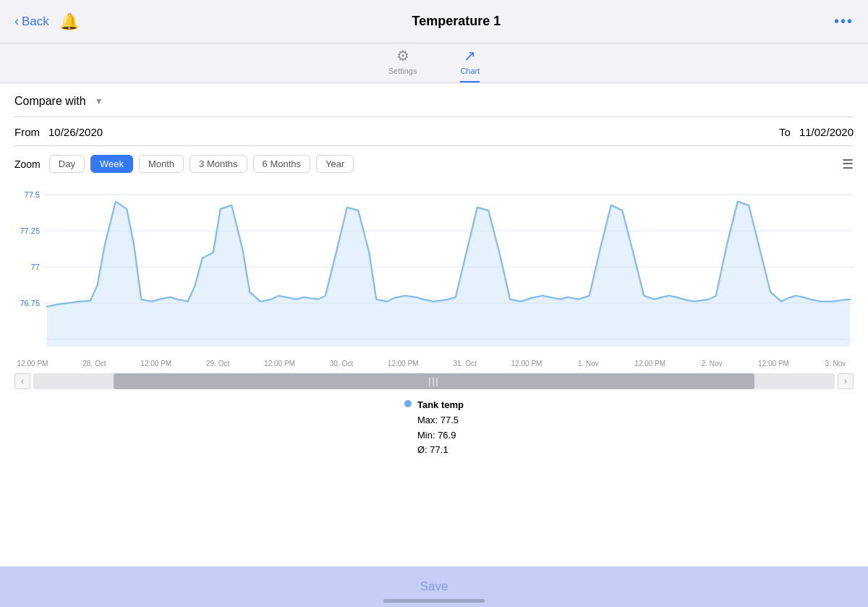 The height and width of the screenshot is (607, 868). What do you see at coordinates (434, 600) in the screenshot?
I see `home-indicator` at bounding box center [434, 600].